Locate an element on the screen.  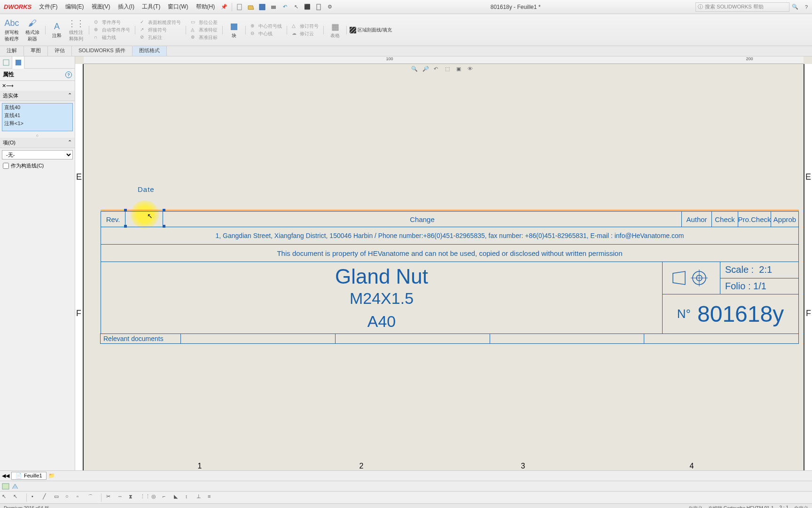
sel-item: 注释<1> is located at coordinates (38, 123).